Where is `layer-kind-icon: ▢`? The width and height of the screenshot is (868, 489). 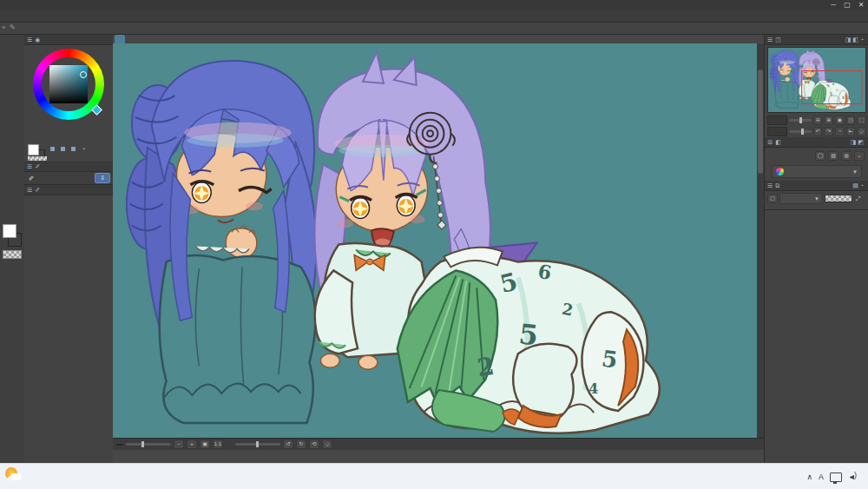
layer-kind-icon: ▢ is located at coordinates (773, 198).